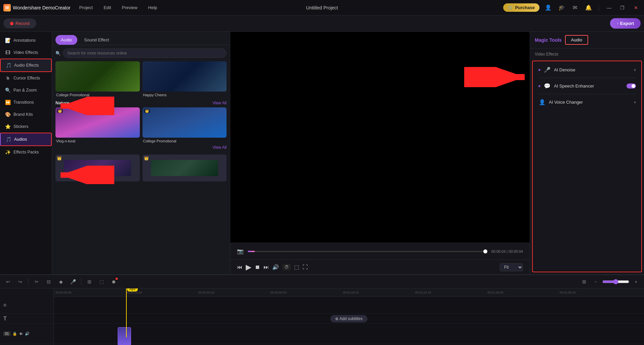 The image size is (644, 345). Describe the element at coordinates (589, 8) in the screenshot. I see `bell-icon: 🔔` at that location.